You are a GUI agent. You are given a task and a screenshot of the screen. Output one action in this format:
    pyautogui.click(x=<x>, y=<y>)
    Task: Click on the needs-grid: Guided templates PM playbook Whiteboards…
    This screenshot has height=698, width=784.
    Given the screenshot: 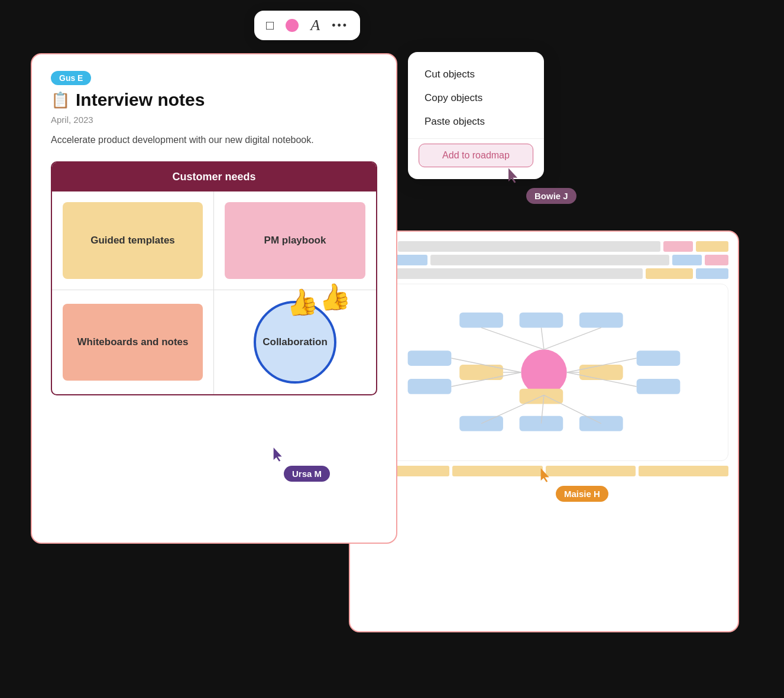 What is the action you would take?
    pyautogui.click(x=214, y=293)
    